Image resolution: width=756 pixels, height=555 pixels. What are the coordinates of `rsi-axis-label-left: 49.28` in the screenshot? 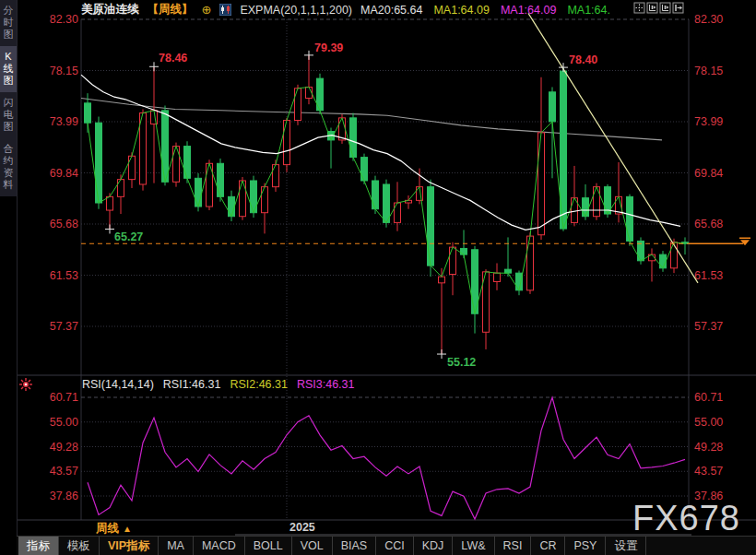 It's located at (65, 447).